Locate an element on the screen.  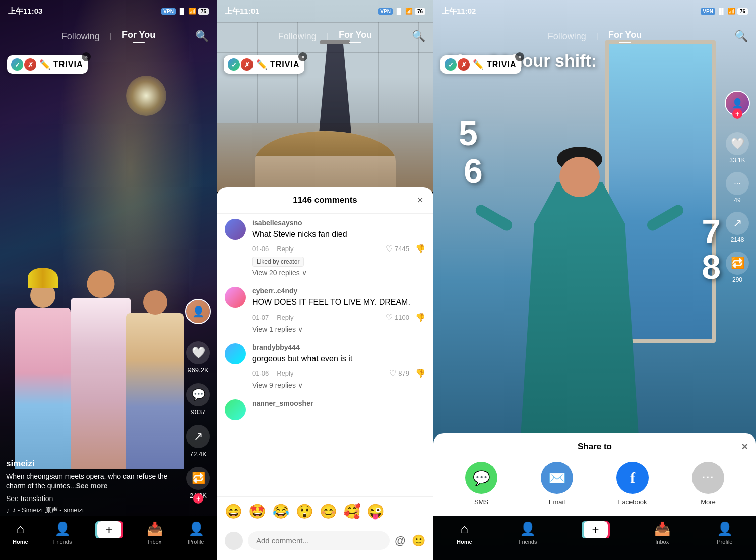
emoji-starstruck: 🤩 is located at coordinates (257, 511).